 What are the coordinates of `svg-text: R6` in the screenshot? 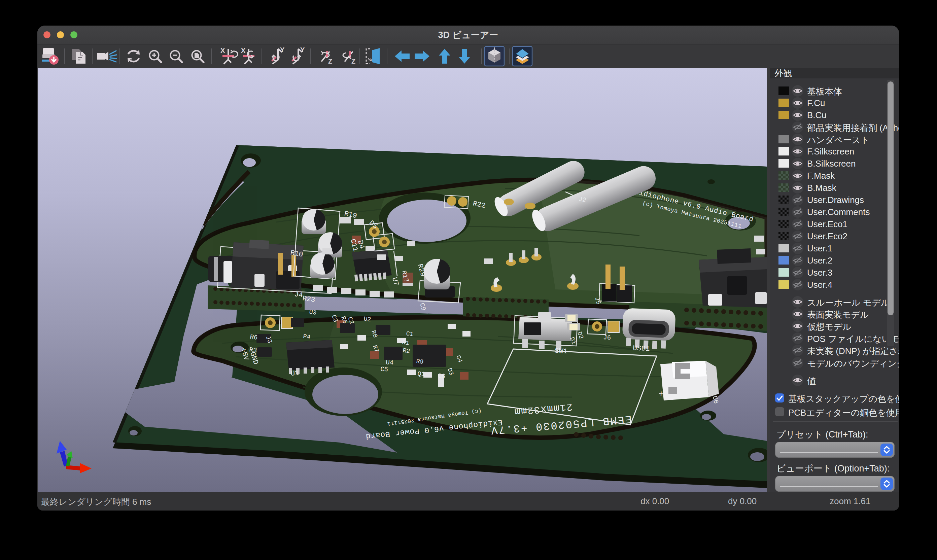 It's located at (254, 337).